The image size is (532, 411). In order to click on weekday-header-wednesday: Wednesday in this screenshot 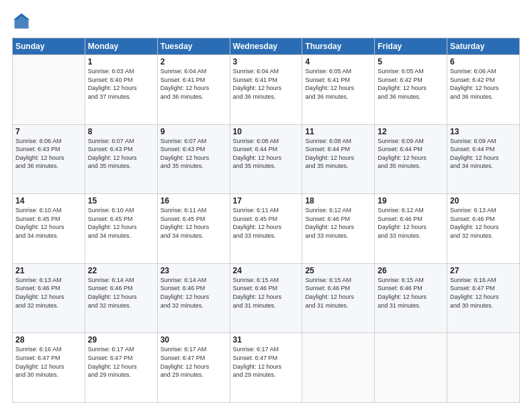, I will do `click(266, 47)`.